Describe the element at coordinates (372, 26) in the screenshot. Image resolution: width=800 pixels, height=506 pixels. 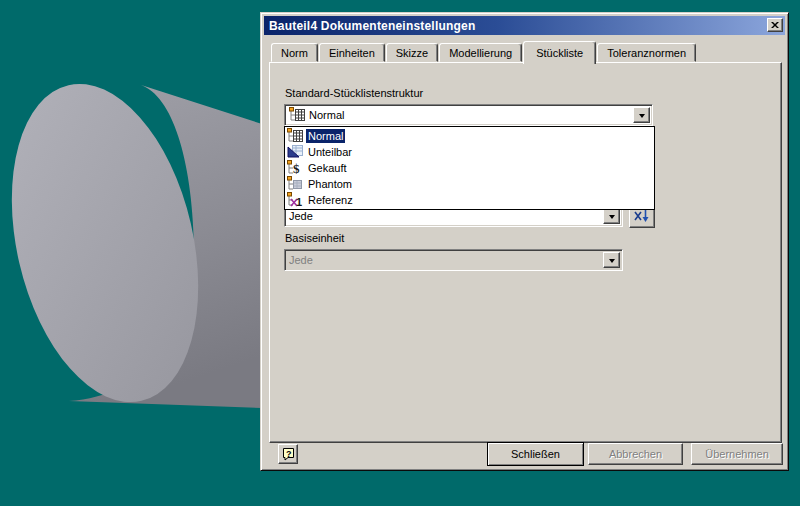
I see `dialog-title: Bauteil4 Dokumenteneinstellungen` at that location.